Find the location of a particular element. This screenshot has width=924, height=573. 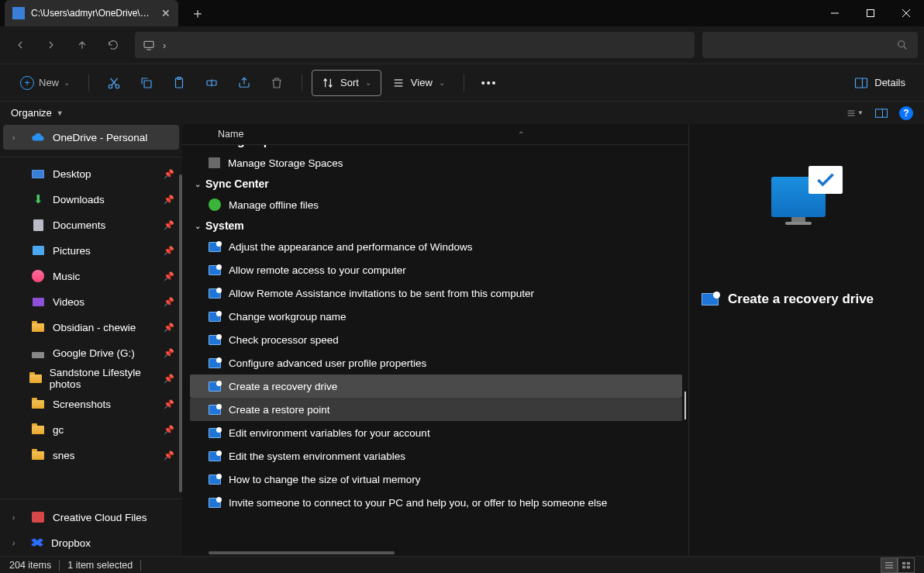

status-item-count: 204 items is located at coordinates (30, 565).